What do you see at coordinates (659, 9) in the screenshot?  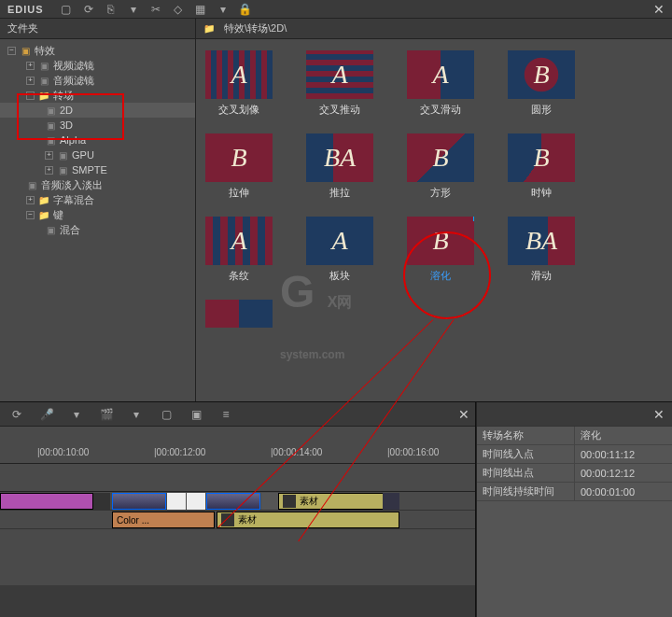 I see `close-icon: ✕` at bounding box center [659, 9].